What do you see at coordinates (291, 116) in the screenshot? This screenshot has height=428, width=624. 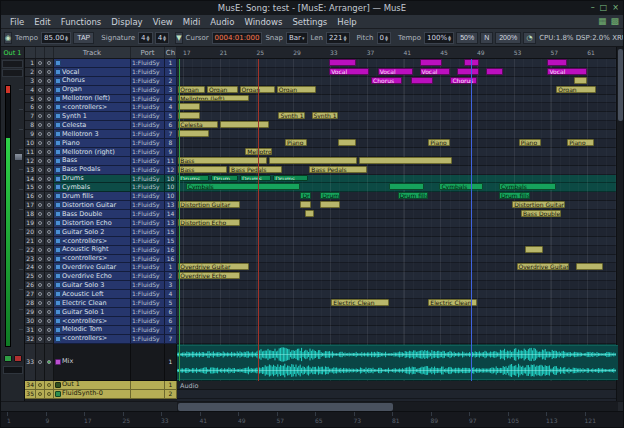 I see `part: Synth 1` at bounding box center [291, 116].